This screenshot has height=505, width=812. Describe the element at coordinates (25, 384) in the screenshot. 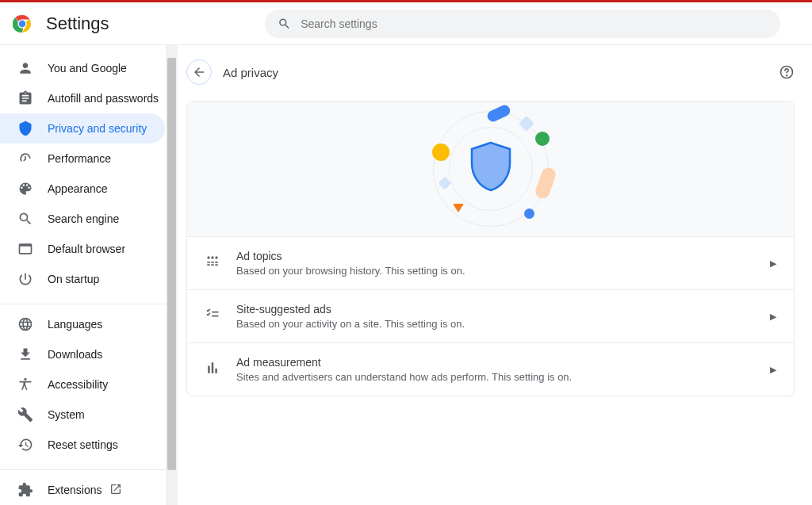

I see `accessibility-icon` at that location.